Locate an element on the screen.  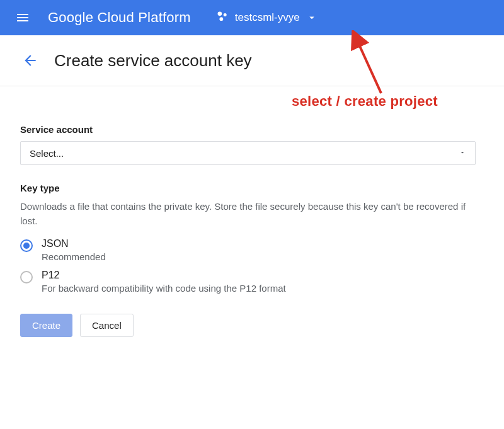
project-icon is located at coordinates (222, 18).